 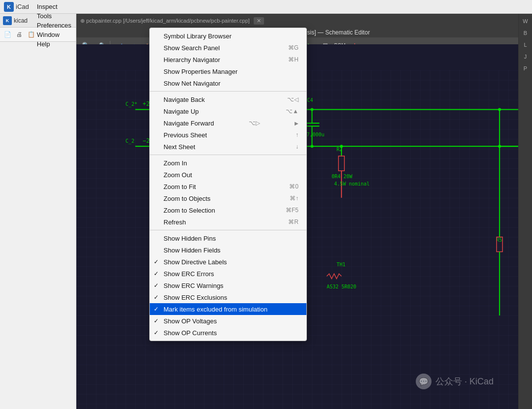 I want to click on shortcut-show-search: ⌘G, so click(x=294, y=48).